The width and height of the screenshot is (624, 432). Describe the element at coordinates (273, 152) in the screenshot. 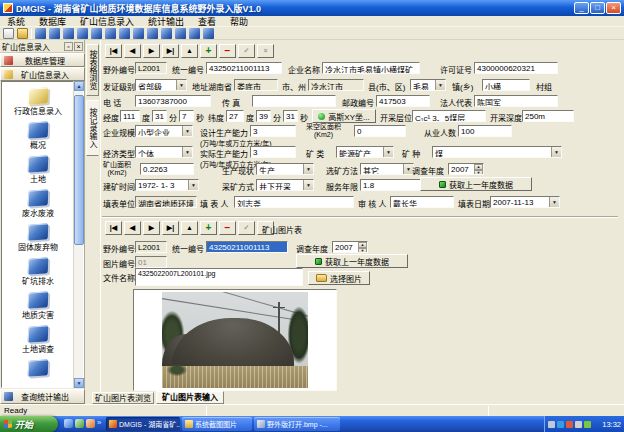

I see `actual-capacity-input: 3` at that location.